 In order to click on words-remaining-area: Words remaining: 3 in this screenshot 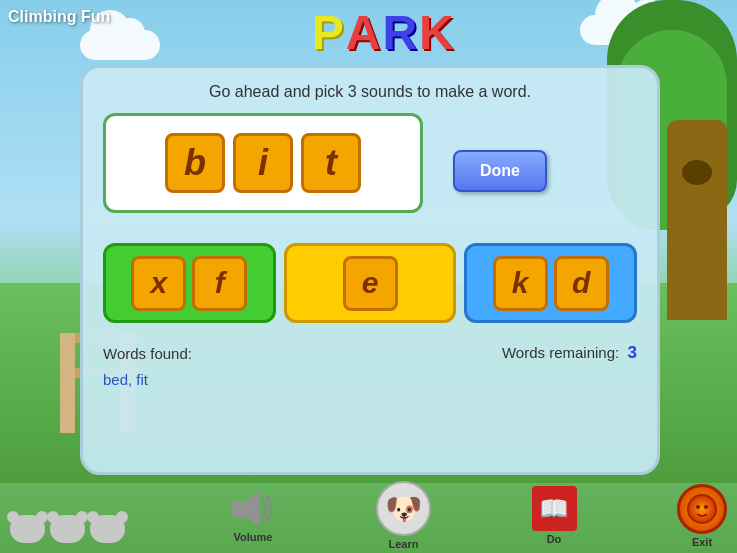, I will do `click(570, 353)`.